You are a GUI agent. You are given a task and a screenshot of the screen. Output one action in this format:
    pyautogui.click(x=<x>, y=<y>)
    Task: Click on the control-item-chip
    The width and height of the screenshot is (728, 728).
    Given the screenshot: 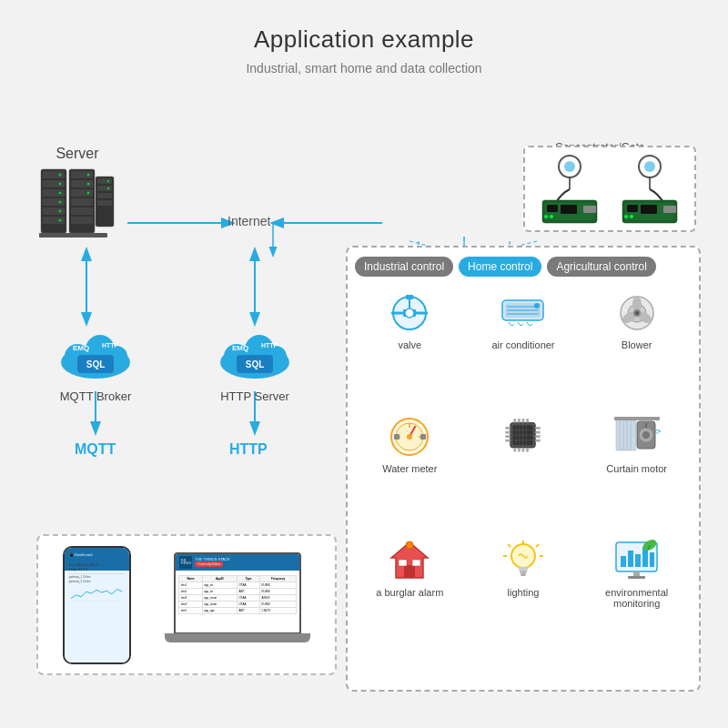 What is the action you would take?
    pyautogui.click(x=524, y=472)
    